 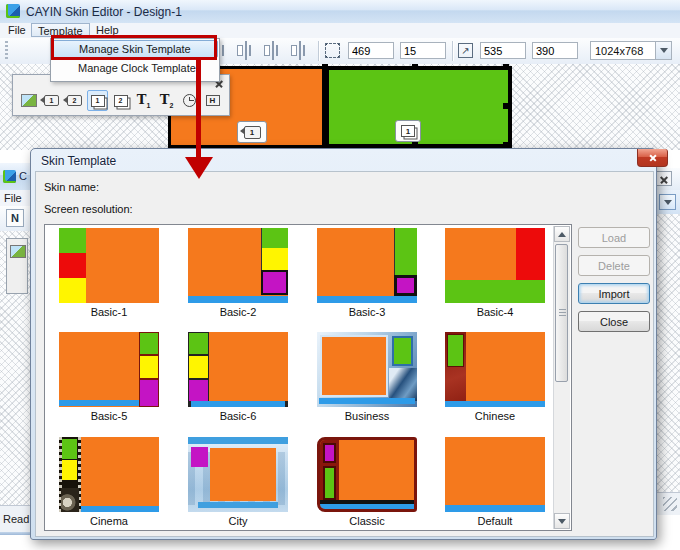 I want to click on template-thumbnail-business, so click(x=367, y=370).